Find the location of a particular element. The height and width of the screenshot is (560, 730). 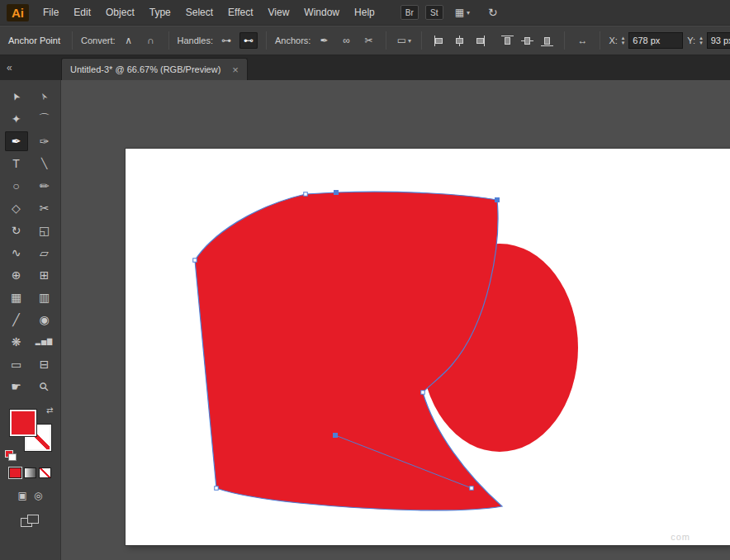

selection-tool: ➤ is located at coordinates (17, 97).